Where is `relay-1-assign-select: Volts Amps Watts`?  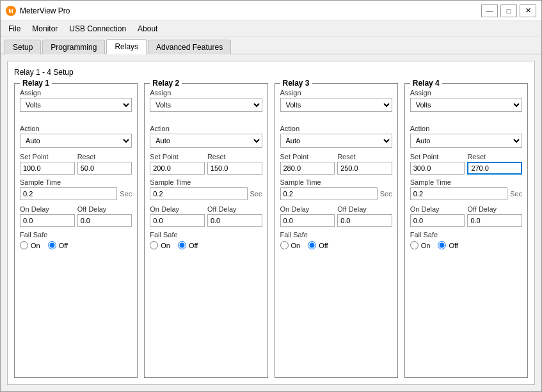
relay-1-assign-select: Volts Amps Watts is located at coordinates (76, 105).